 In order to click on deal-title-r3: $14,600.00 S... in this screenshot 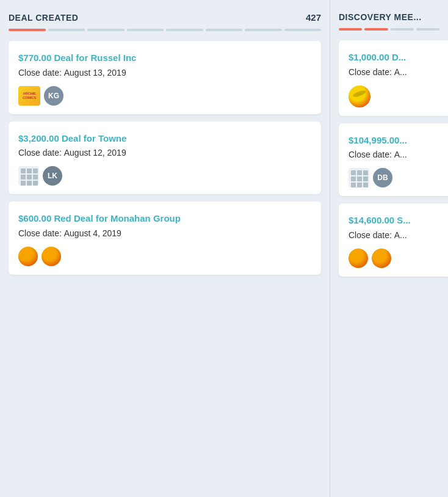, I will do `click(393, 220)`.